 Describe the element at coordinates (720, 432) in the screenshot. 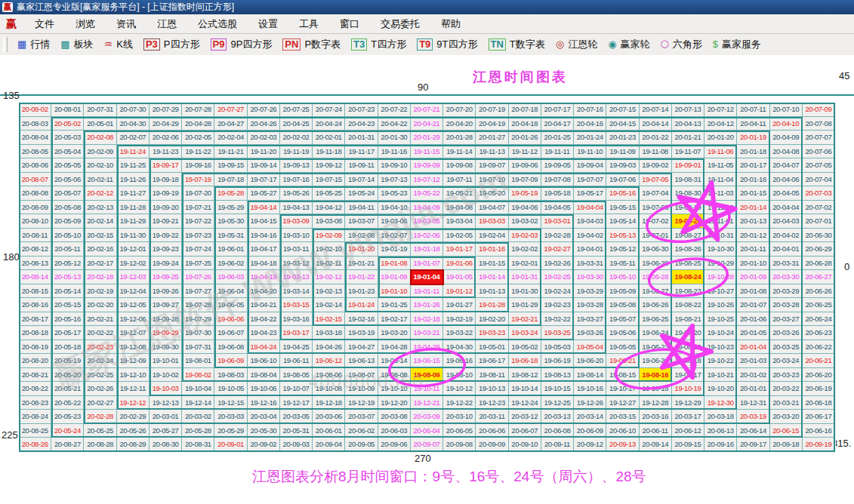

I see `grid-cell: 20-06-13` at that location.